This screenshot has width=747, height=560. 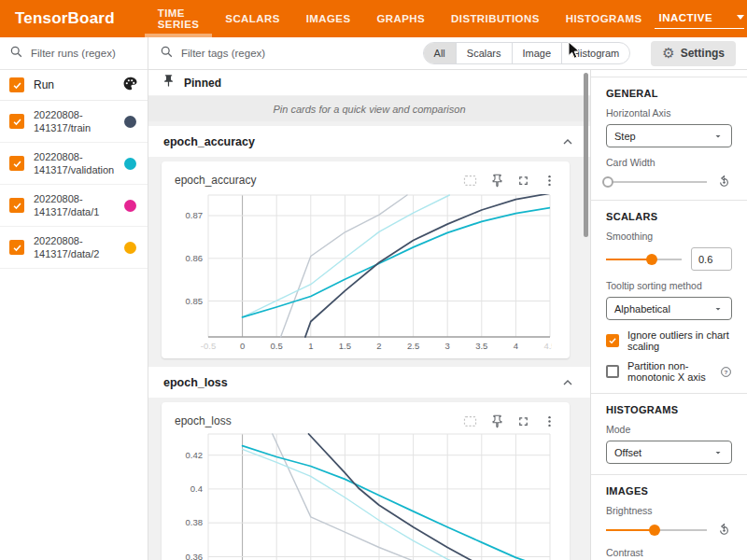 I want to click on svg-text: 2, so click(x=379, y=345).